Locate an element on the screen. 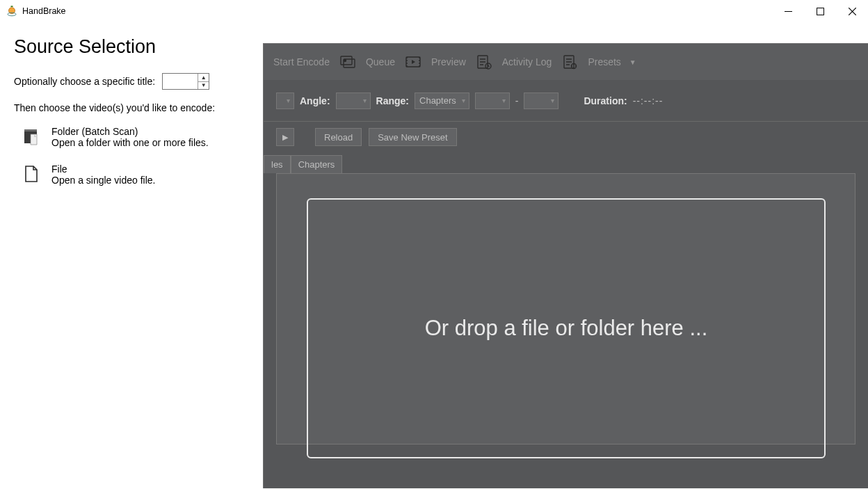 This screenshot has width=868, height=489. window-maximize-button is located at coordinates (820, 11).